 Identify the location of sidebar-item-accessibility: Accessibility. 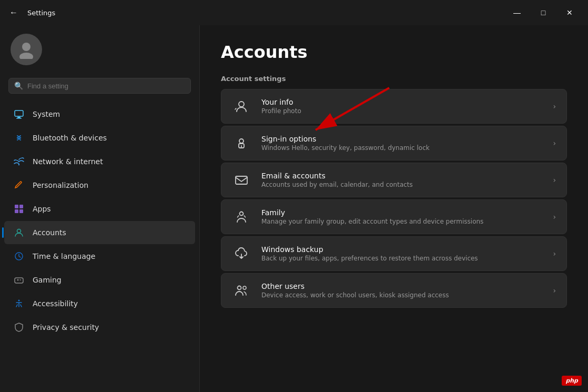
(100, 304).